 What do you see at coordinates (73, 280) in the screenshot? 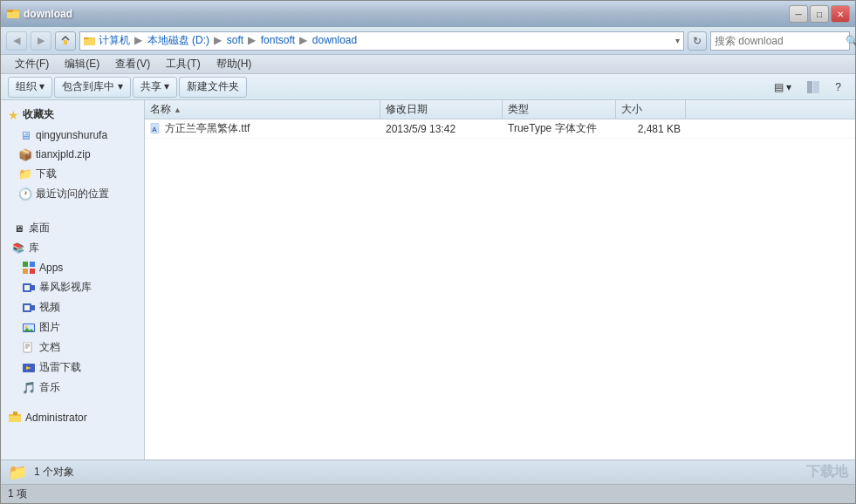
I see `sidebar: ★ 收藏夹 🖥 qingyunshurufa 📦 tianxjpld.zip 📁…` at bounding box center [73, 280].